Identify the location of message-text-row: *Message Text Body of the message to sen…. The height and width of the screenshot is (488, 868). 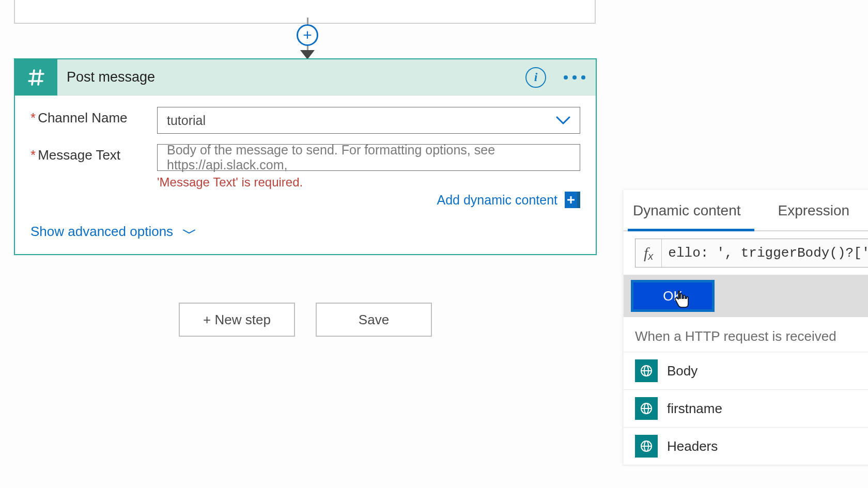
(305, 176).